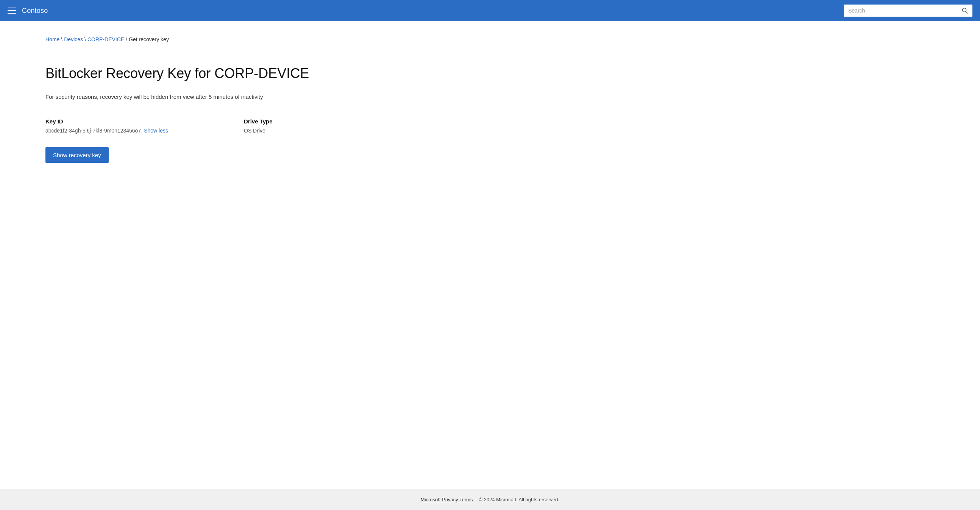  What do you see at coordinates (490, 40) in the screenshot?
I see `breadcrumb: Home \ Devices \ CORP-DEVICE \ Get recov…` at bounding box center [490, 40].